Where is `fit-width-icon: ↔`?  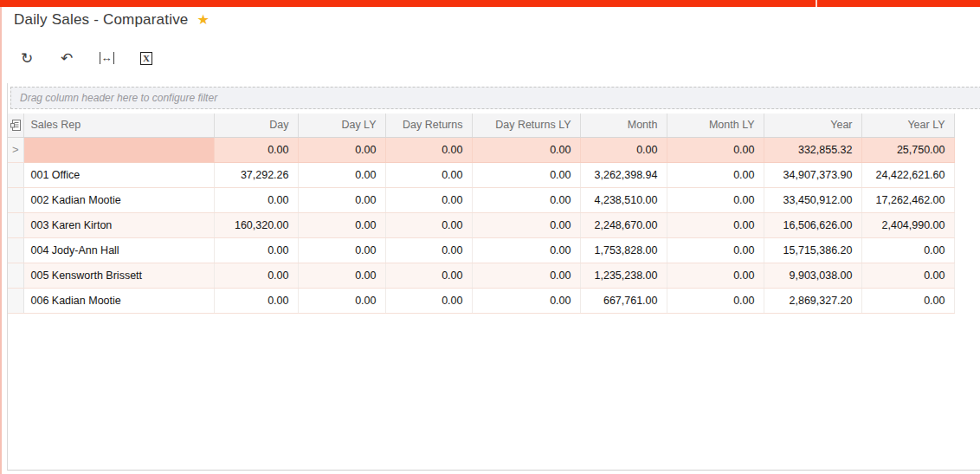 fit-width-icon: ↔ is located at coordinates (107, 58).